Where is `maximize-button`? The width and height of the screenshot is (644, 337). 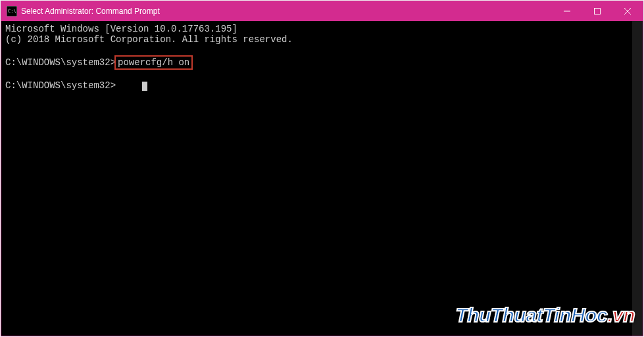
maximize-button is located at coordinates (597, 11).